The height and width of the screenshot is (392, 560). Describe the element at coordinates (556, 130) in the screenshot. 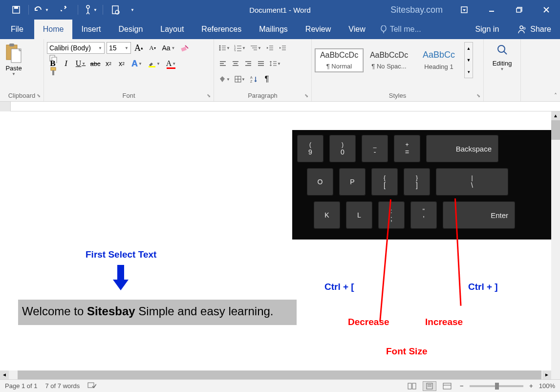

I see `scroll-thumb` at that location.